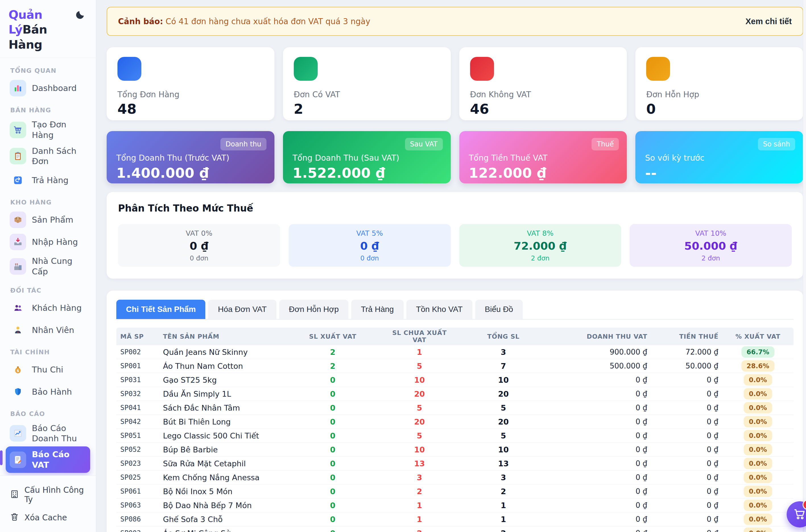 The image size is (806, 532). I want to click on view-details-button: Xem chi tiết, so click(768, 21).